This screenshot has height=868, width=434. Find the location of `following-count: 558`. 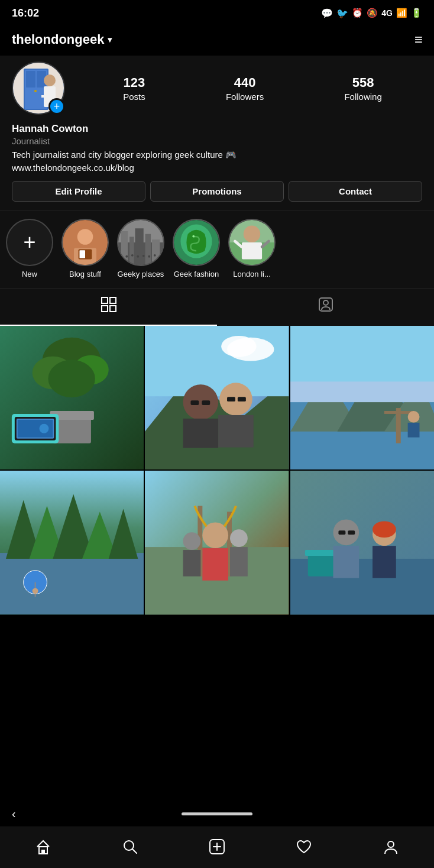

following-count: 558 is located at coordinates (363, 83).